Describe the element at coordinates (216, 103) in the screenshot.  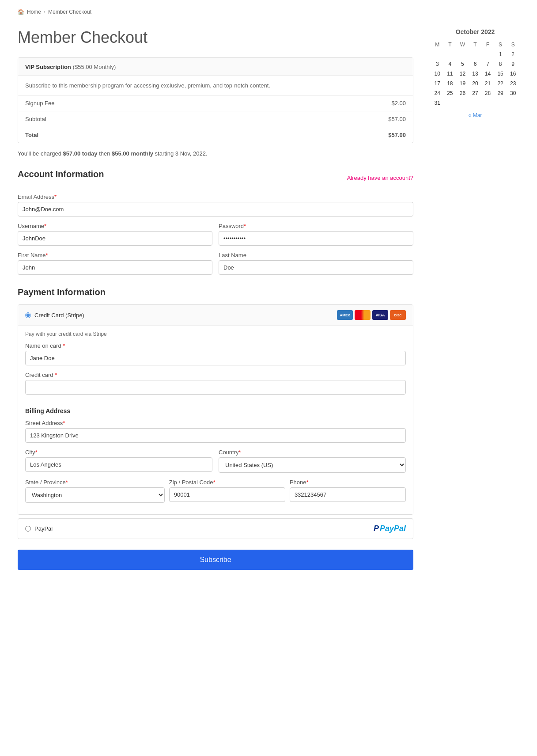
I see `signup-fee-line: Signup Fee $2.00` at that location.